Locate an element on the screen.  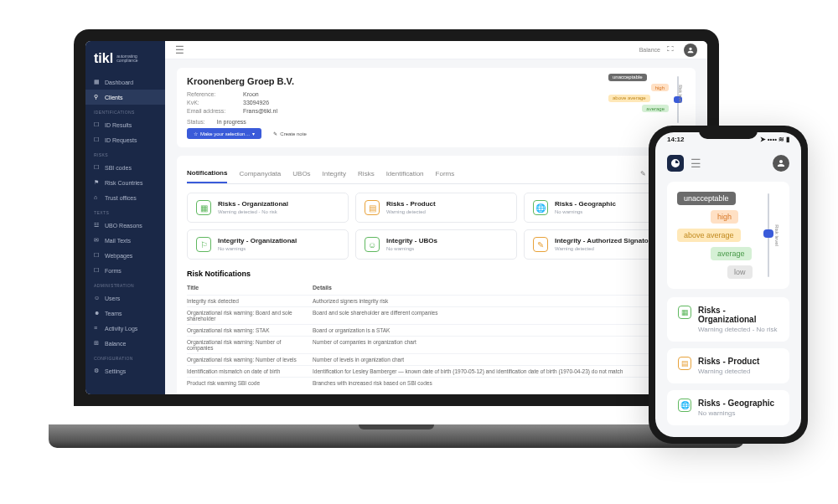
phone-content: Risk level unacceptable high above avera… is located at coordinates (728, 306).